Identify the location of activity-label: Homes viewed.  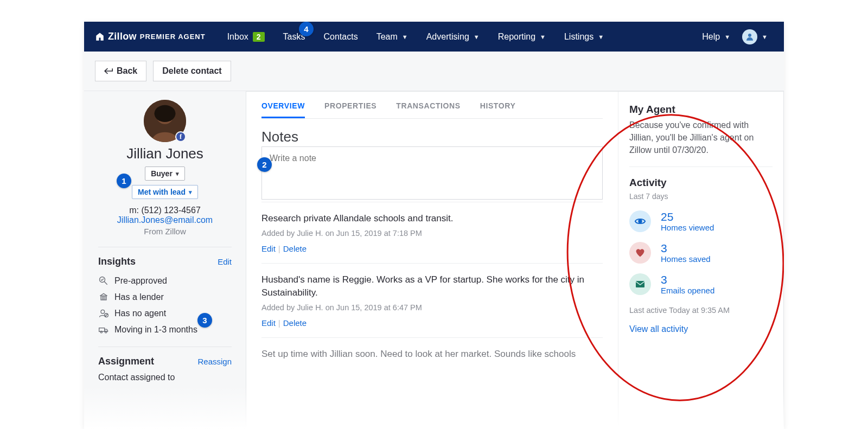
(687, 228).